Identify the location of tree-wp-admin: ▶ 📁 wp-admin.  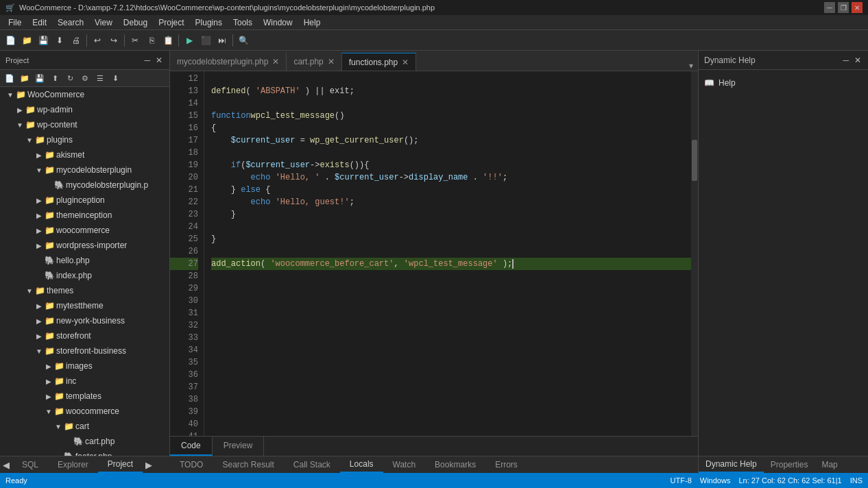
(85, 110).